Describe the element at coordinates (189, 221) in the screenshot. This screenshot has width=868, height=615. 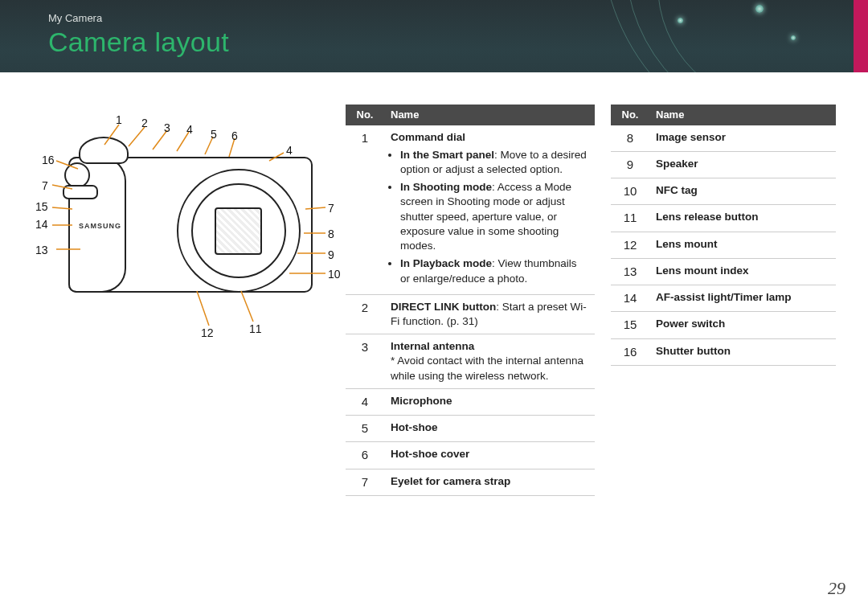
I see `camera-diagram: SAMSUNG 1` at that location.